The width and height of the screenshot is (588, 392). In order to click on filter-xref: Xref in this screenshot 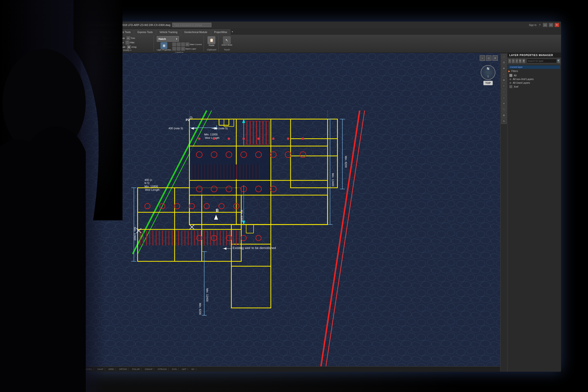, I will do `click(534, 87)`.